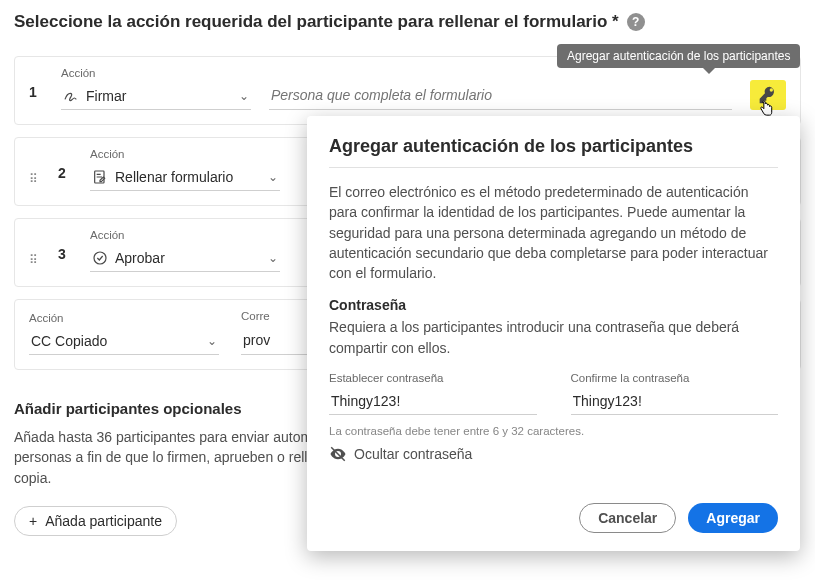 Image resolution: width=815 pixels, height=580 pixels. I want to click on set-password-label: Establecer contraseña, so click(433, 378).